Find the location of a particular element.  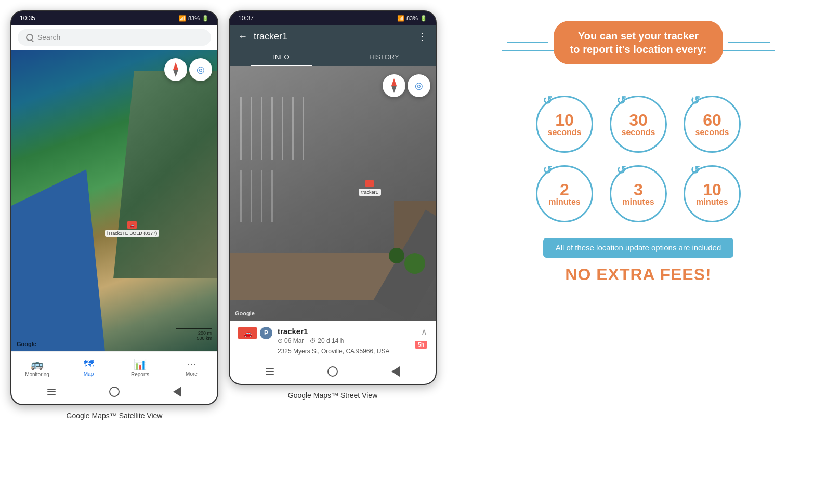

tracker-date: 06 Mar is located at coordinates (294, 341).